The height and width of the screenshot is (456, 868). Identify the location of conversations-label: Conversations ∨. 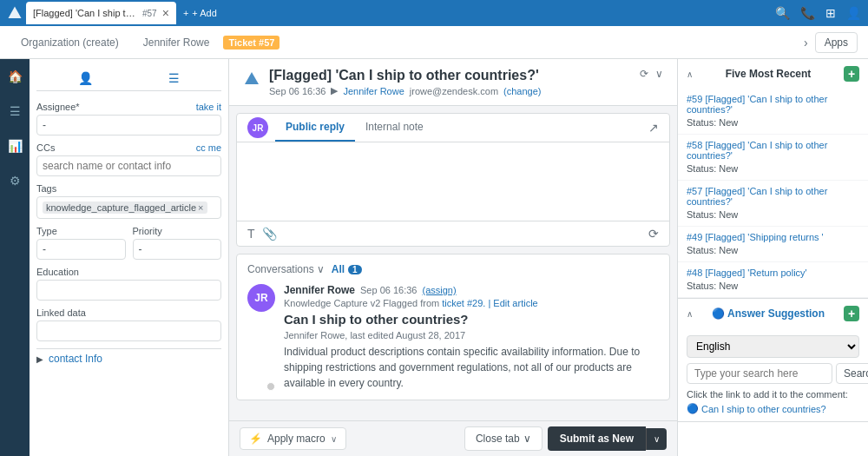
(286, 269).